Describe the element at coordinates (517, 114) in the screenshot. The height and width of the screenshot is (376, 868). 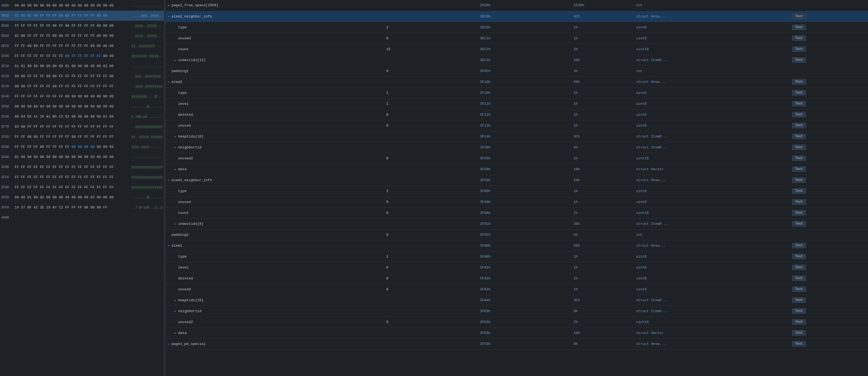
I see `table-row: deleted03F12h1huint8Text` at that location.